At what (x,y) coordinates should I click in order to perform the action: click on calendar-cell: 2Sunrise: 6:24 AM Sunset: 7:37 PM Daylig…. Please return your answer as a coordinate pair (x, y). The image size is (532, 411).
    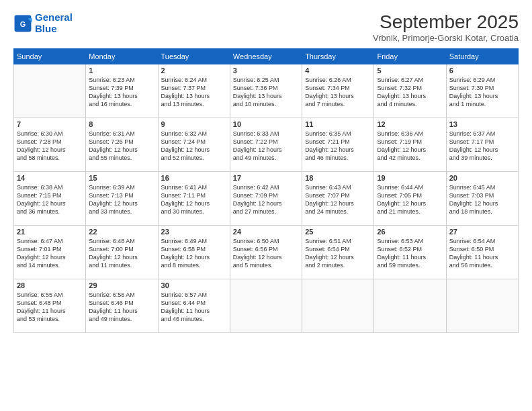
    Looking at the image, I should click on (193, 91).